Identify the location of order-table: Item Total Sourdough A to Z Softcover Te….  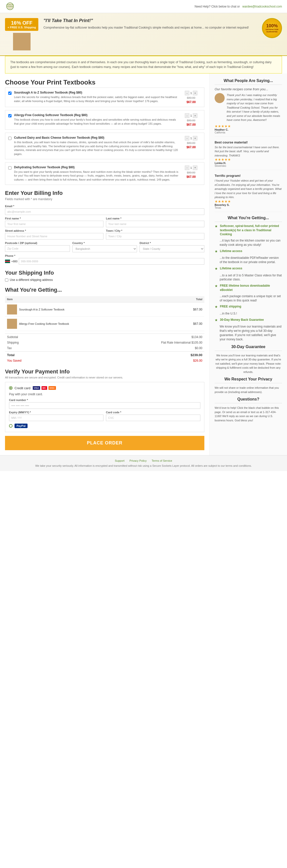
(105, 313).